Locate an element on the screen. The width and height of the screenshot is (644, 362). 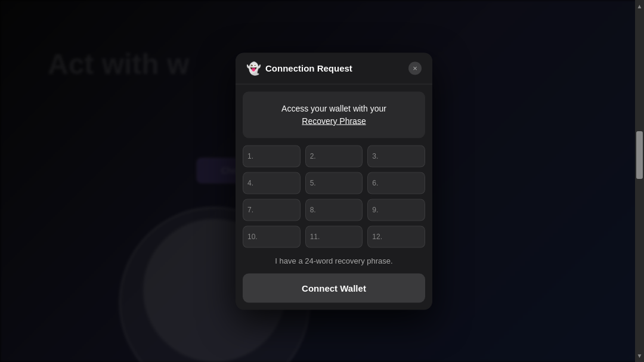
scrollbar: ▲ ▼ is located at coordinates (639, 181).